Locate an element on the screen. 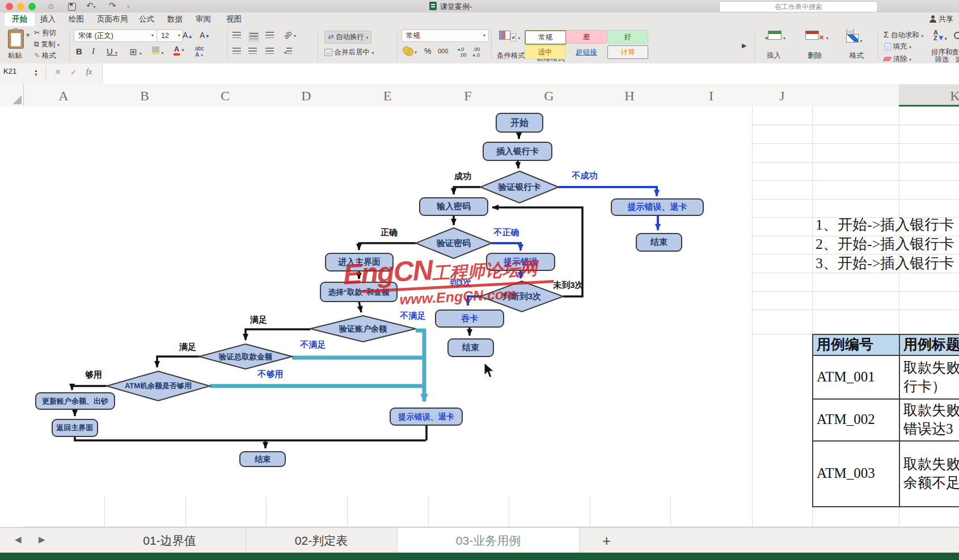  ribbon-tab-3: 绘图 is located at coordinates (76, 19).